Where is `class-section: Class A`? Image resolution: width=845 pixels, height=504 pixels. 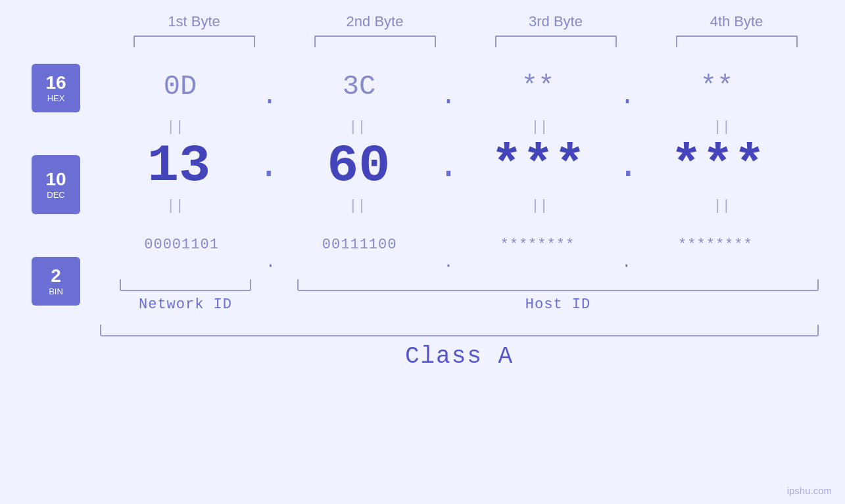 class-section: Class A is located at coordinates (459, 347).